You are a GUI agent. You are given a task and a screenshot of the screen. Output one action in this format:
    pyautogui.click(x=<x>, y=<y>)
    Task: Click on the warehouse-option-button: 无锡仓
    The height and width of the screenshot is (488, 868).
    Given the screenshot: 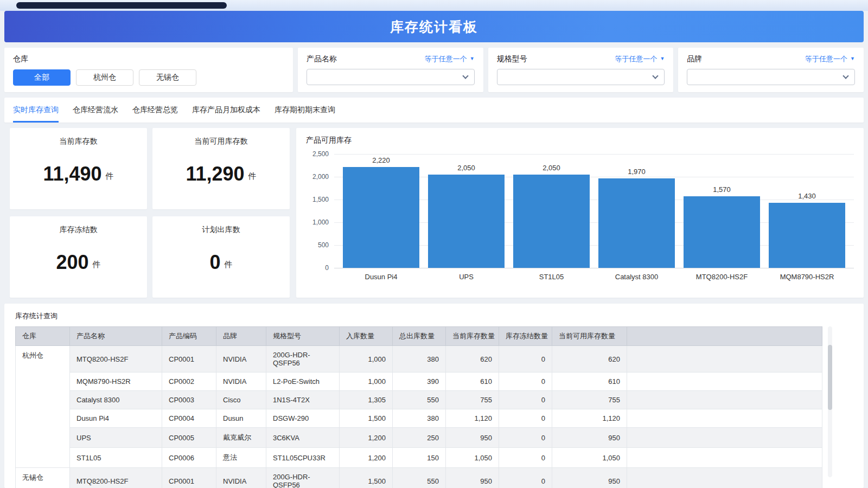 What is the action you would take?
    pyautogui.click(x=168, y=78)
    